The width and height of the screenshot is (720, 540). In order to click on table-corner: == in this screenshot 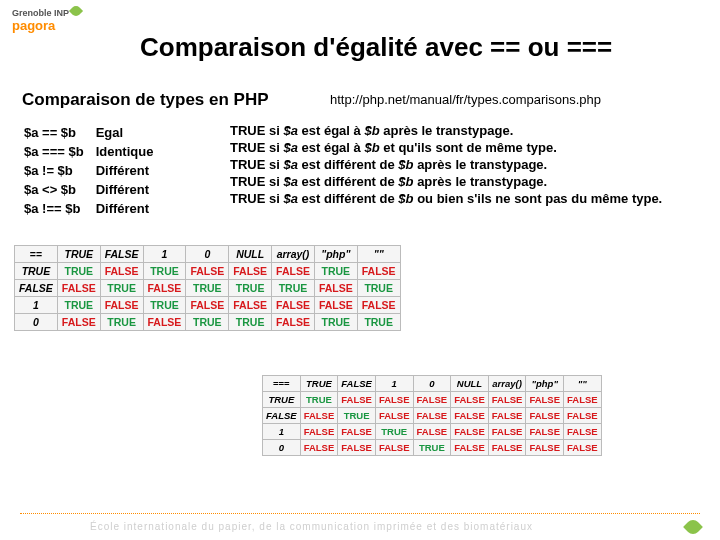, I will do `click(36, 254)`.